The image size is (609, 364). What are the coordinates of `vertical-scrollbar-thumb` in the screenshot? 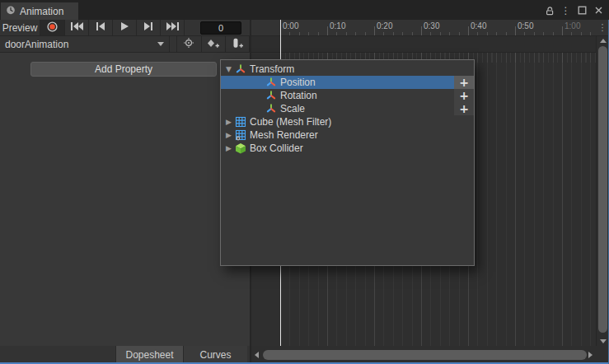 It's located at (603, 189).